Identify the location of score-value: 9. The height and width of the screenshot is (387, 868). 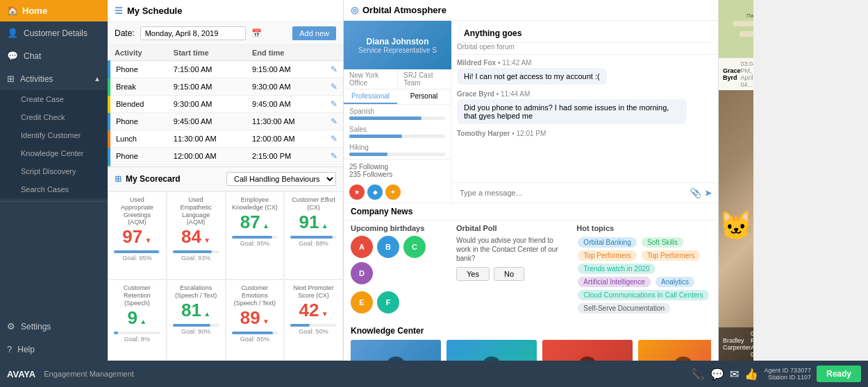
(133, 318).